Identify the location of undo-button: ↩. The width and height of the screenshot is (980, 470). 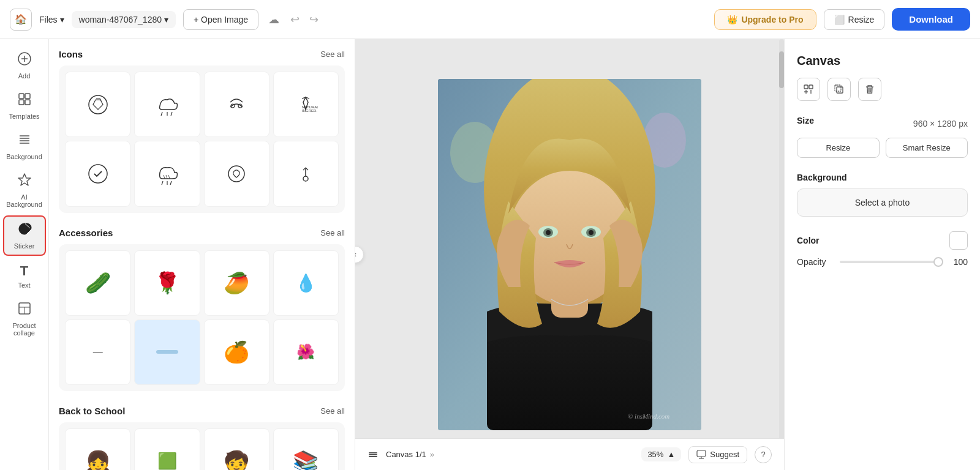
(295, 20).